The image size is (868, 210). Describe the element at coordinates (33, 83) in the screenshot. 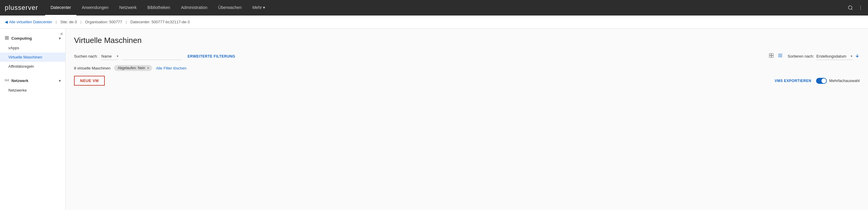

I see `sidebar-section-netzwerk: Netzwerk ▾ Netzwerke` at that location.